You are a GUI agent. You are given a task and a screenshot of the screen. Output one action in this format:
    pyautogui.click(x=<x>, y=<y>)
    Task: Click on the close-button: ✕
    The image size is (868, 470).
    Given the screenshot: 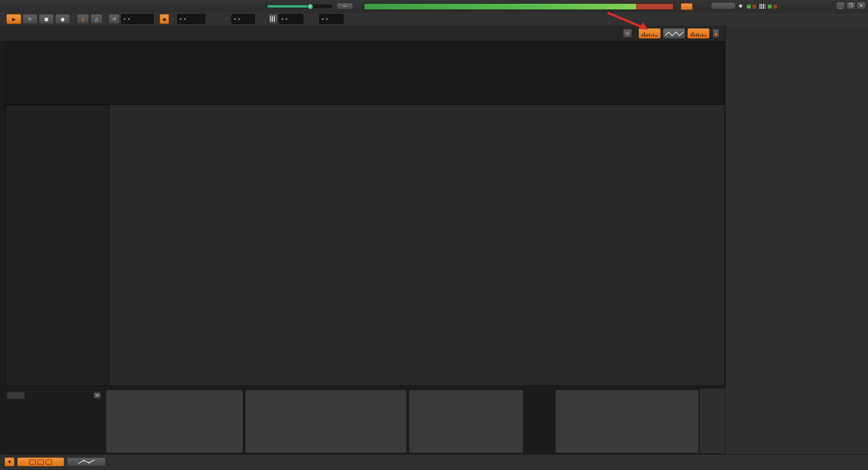 What is the action you would take?
    pyautogui.click(x=861, y=5)
    